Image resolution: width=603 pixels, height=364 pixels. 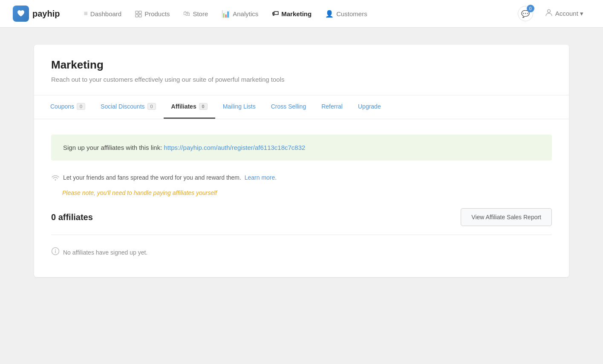 What do you see at coordinates (289, 107) in the screenshot?
I see `tab-cross-selling: Cross Selling` at bounding box center [289, 107].